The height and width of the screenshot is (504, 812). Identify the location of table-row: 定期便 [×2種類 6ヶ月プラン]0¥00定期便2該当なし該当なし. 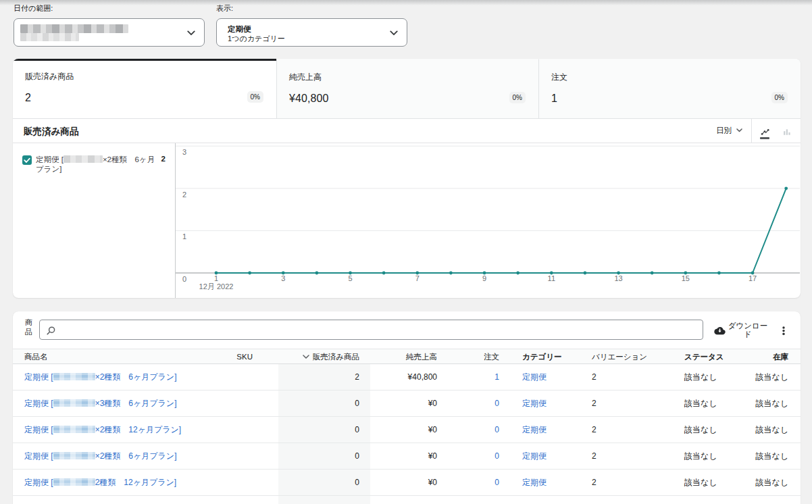
(407, 457).